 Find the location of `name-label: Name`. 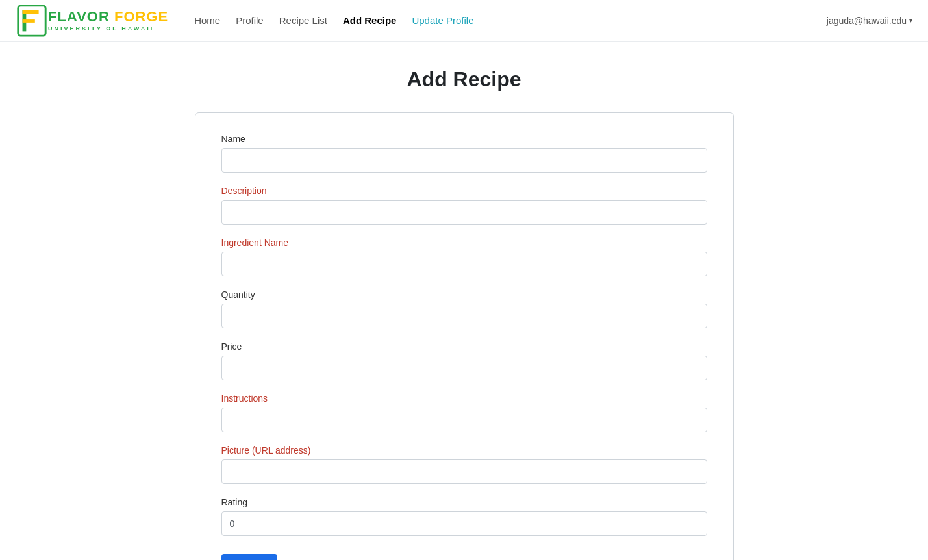

name-label: Name is located at coordinates (464, 139).